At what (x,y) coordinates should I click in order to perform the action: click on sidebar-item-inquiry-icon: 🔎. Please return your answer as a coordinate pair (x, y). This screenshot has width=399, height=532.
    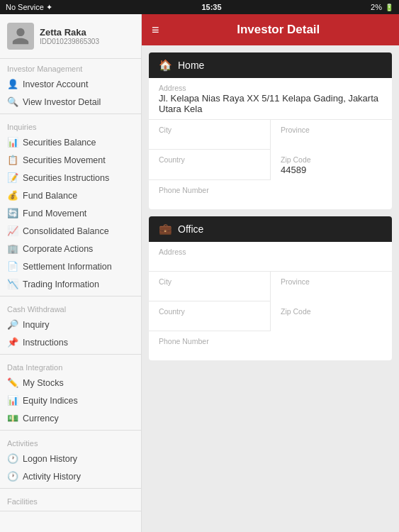
    Looking at the image, I should click on (13, 325).